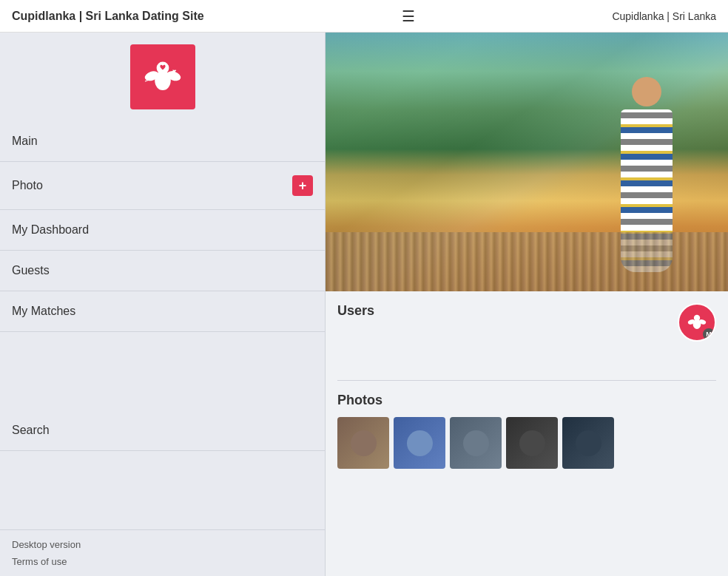 This screenshot has width=728, height=576. Describe the element at coordinates (697, 322) in the screenshot. I see `user-avatar: M` at that location.